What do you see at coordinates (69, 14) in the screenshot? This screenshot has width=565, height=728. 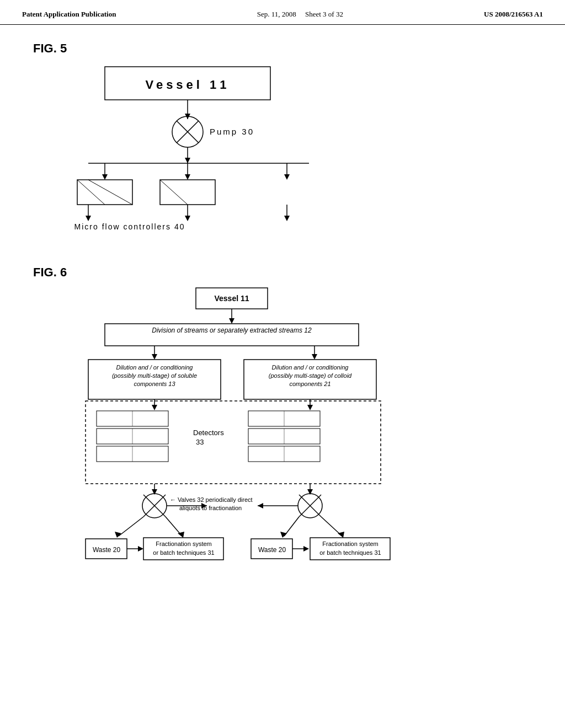 I see `header-publication-type: Patent Application Publication` at bounding box center [69, 14].